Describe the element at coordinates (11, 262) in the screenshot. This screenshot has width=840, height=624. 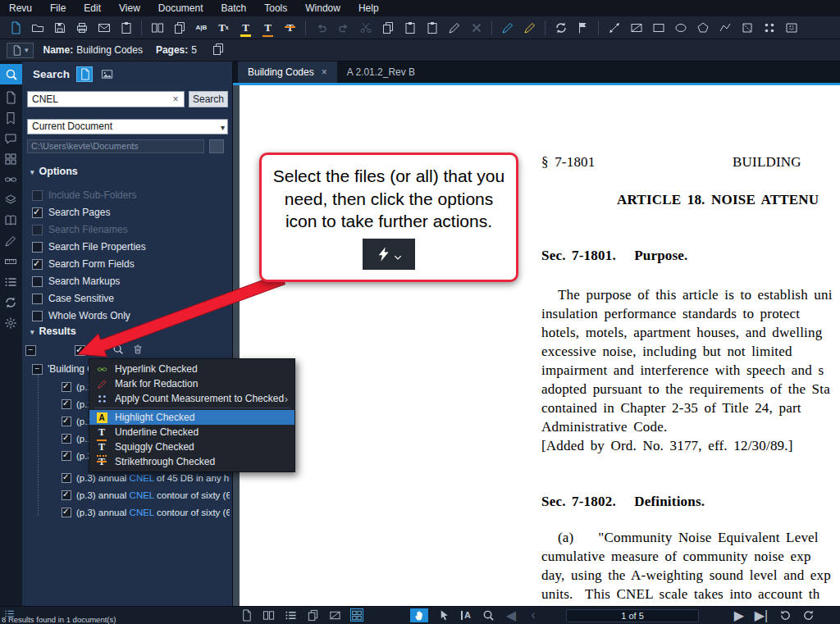
I see `measurements-panel-icon` at that location.